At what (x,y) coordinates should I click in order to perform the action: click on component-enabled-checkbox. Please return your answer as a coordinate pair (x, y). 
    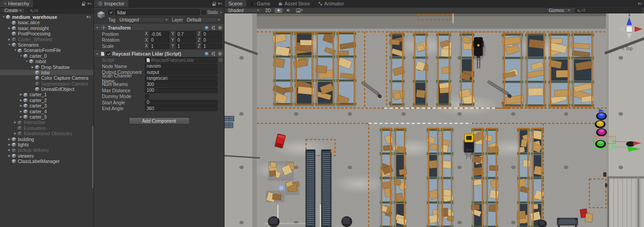
    Looking at the image, I should click on (108, 54).